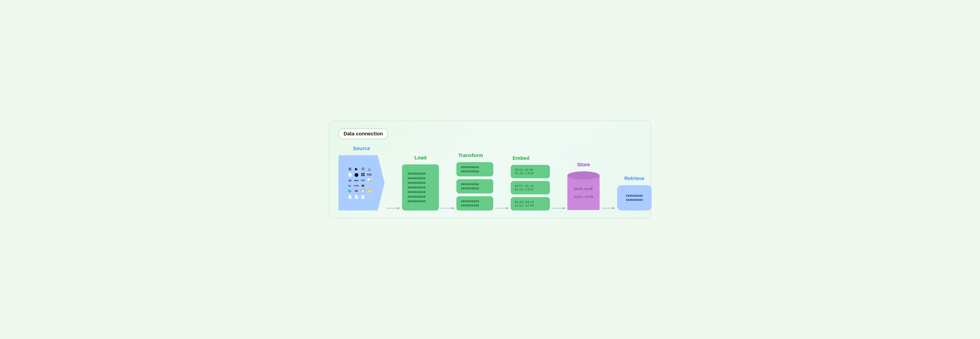 The width and height of the screenshot is (980, 339). What do you see at coordinates (350, 186) in the screenshot?
I see `icon-md: M↓` at bounding box center [350, 186].